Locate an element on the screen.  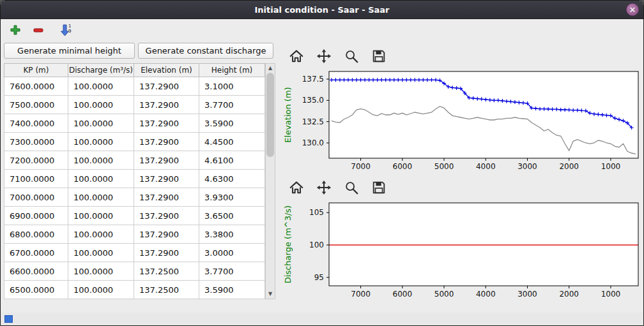
table-cell: 7500.0000 is located at coordinates (36, 105).